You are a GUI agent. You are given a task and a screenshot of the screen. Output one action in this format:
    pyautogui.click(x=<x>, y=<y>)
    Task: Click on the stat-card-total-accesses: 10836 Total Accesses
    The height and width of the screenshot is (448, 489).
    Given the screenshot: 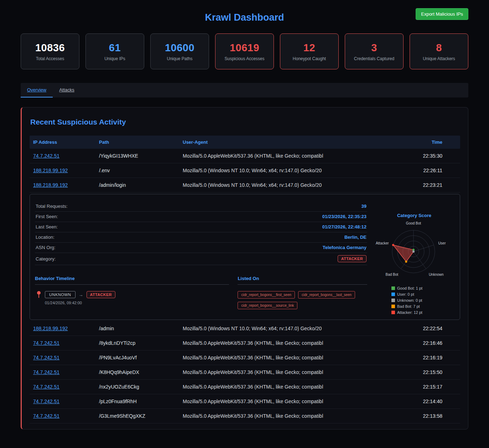 What is the action you would take?
    pyautogui.click(x=50, y=51)
    